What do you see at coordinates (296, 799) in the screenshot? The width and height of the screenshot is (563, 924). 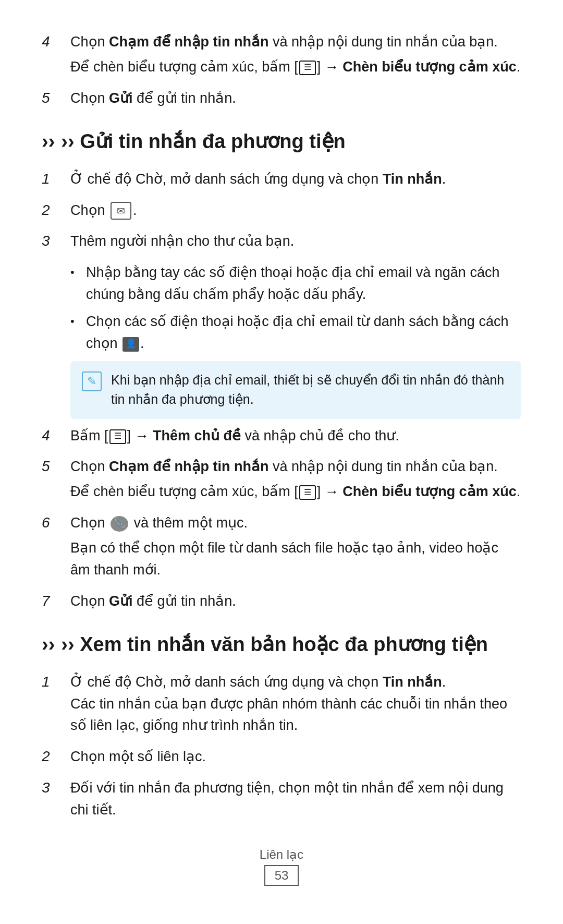 I see `step-content-3-view: Đối với tin nhắn đa phương tiện, chọn mộ…` at bounding box center [296, 799].